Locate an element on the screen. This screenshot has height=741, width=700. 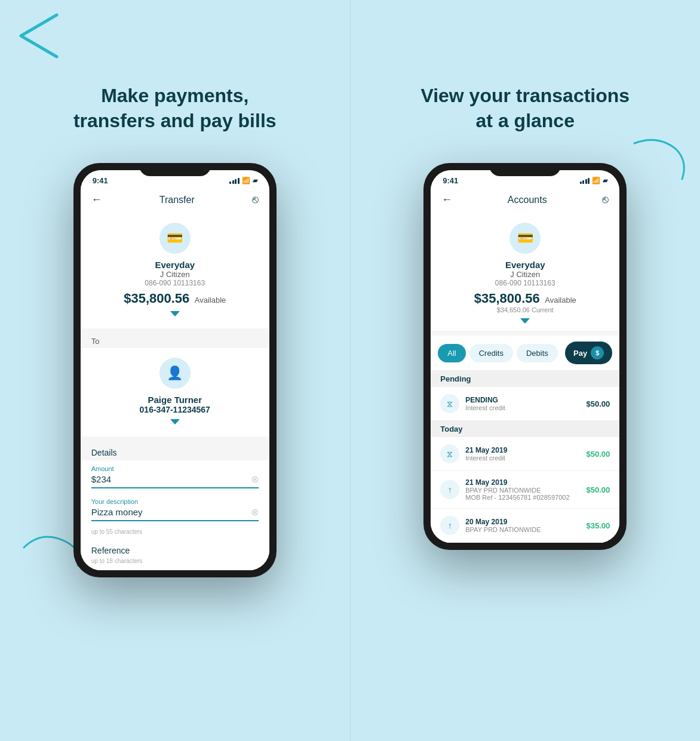
tx-3-amount: $35.00 is located at coordinates (598, 525).